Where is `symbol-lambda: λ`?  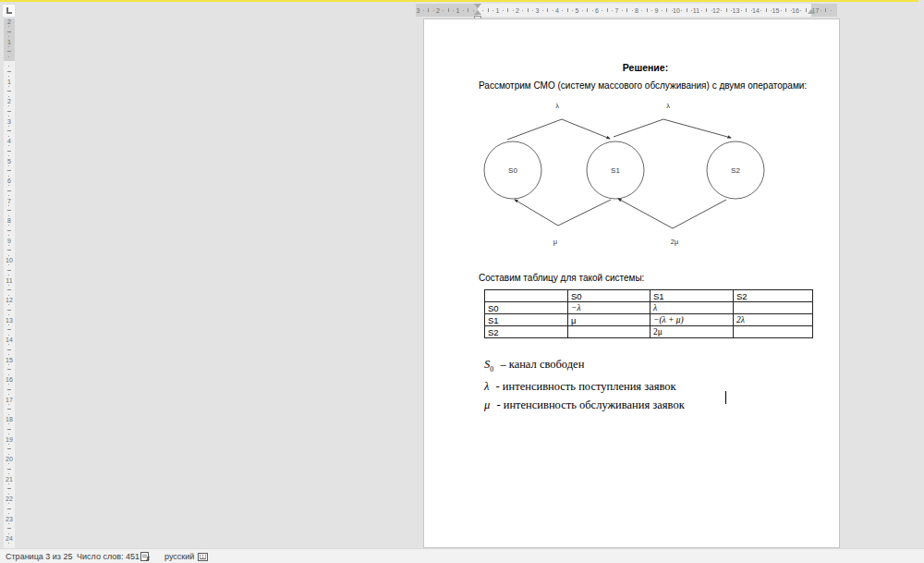
symbol-lambda: λ is located at coordinates (486, 386).